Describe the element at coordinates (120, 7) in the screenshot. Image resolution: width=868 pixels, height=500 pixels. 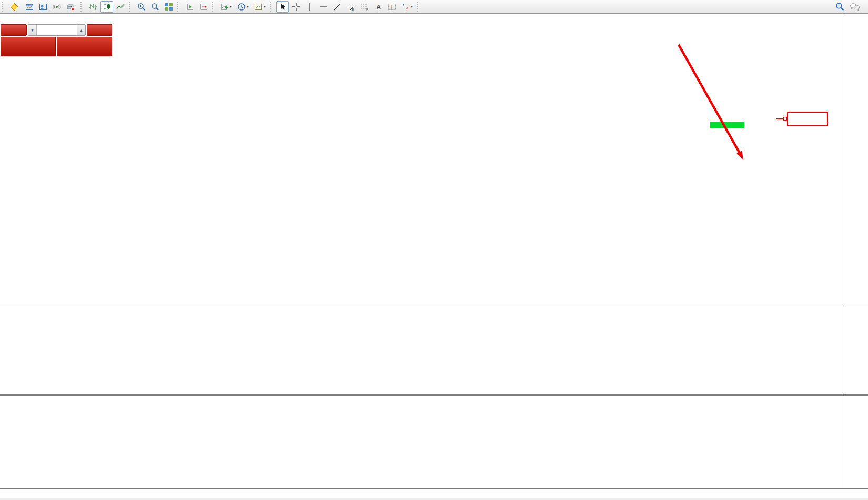
I see `line-chart-icon` at that location.